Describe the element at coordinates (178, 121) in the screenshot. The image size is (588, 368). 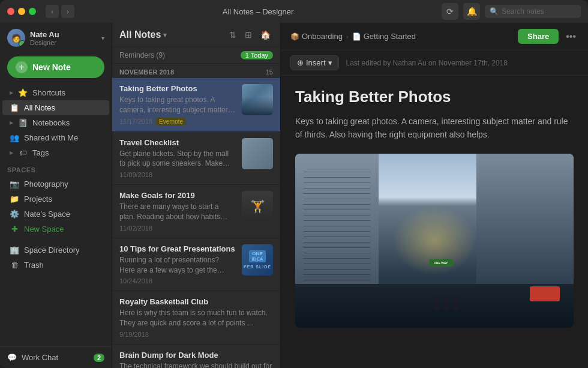
I see `note-meta: 11/17/2018 Evernote` at that location.